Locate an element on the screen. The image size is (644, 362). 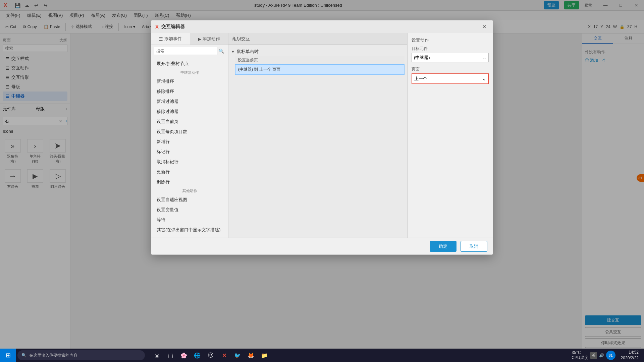
page-label: 页面 is located at coordinates (450, 69).